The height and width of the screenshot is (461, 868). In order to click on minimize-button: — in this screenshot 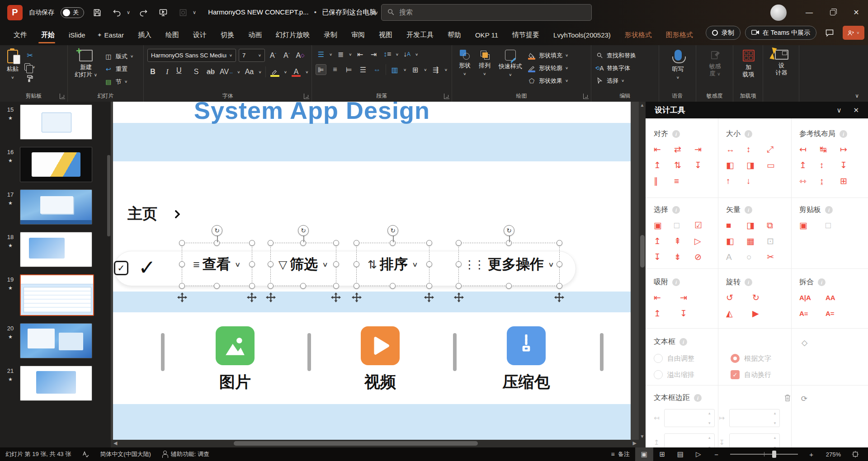, I will do `click(809, 13)`.